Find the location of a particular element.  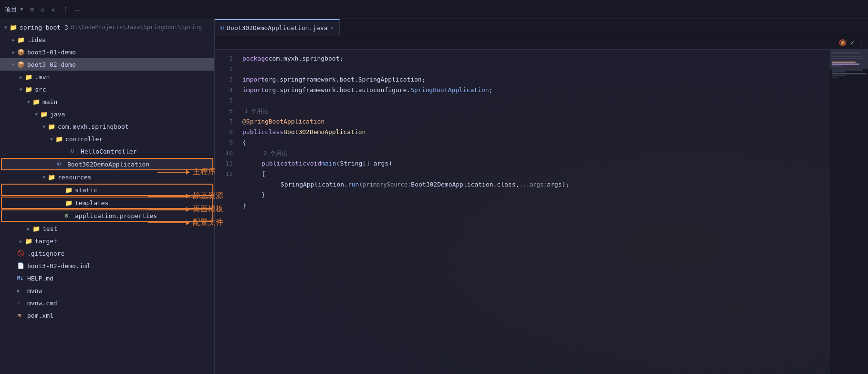

maven-icon: m is located at coordinates (21, 315).